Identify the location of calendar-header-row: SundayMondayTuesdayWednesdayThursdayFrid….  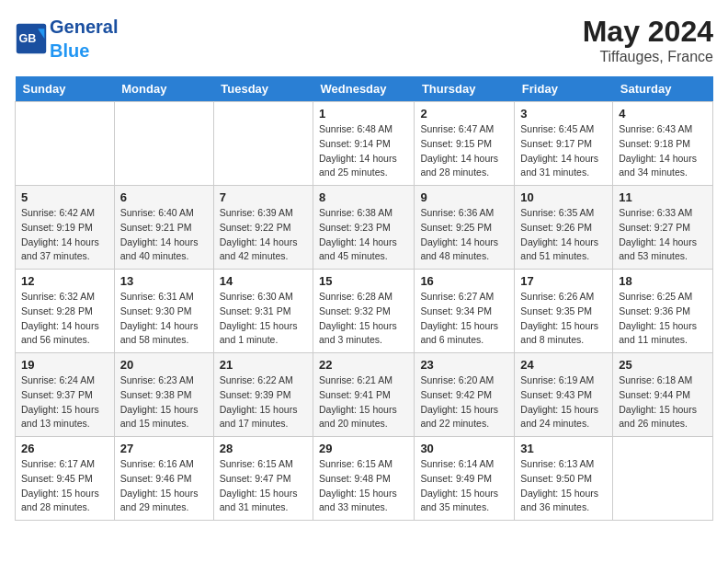
(364, 89).